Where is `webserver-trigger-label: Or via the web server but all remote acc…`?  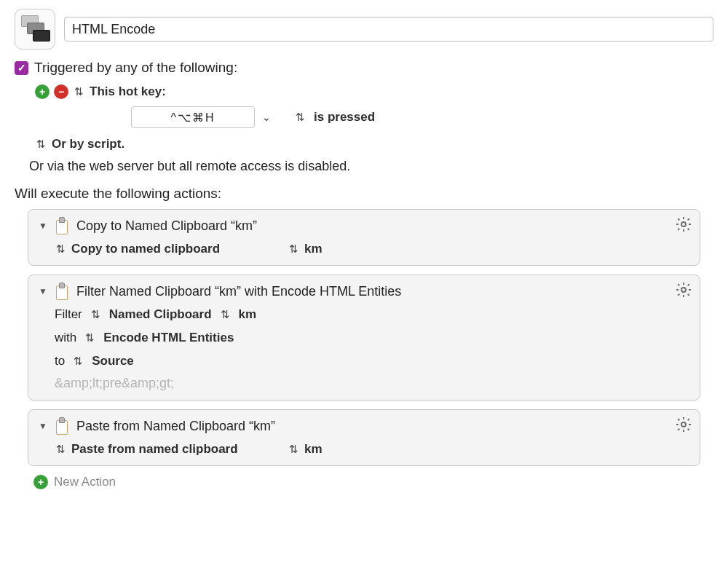
webserver-trigger-label: Or via the web server but all remote acc… is located at coordinates (371, 166).